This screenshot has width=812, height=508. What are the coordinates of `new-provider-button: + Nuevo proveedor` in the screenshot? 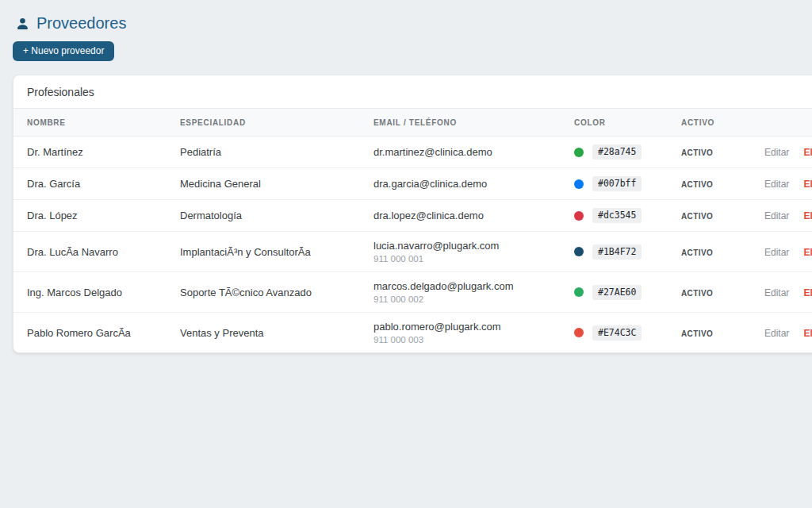 It's located at (63, 51).